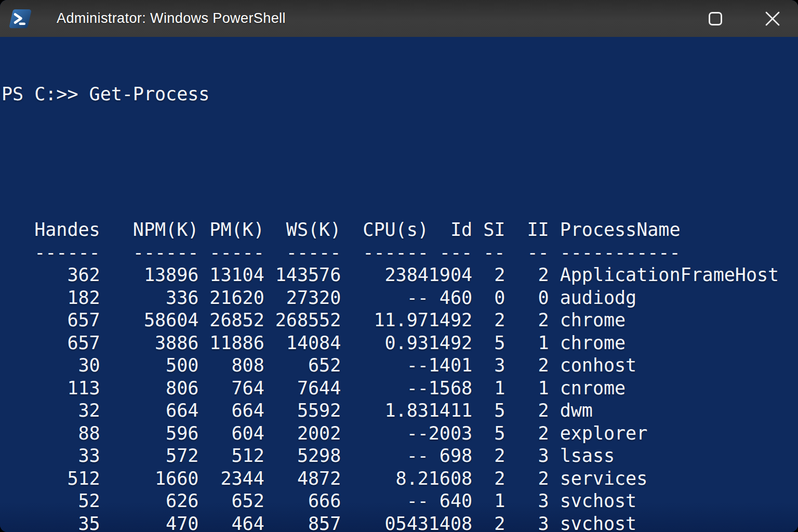  I want to click on close-icon, so click(773, 19).